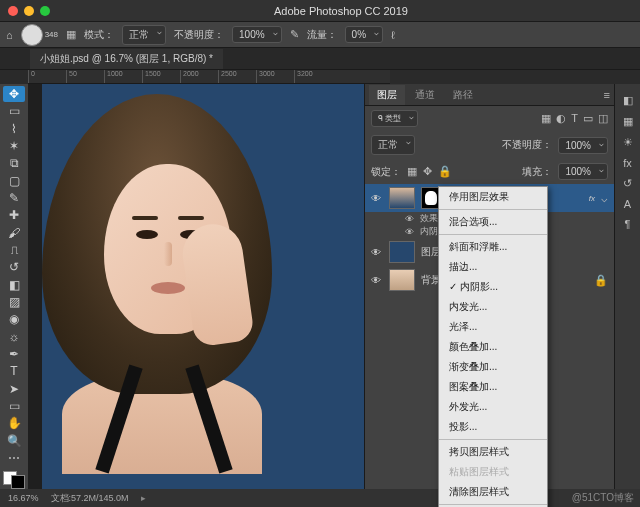  I want to click on menu-color-overlay: 颜色叠加..., so click(493, 347).